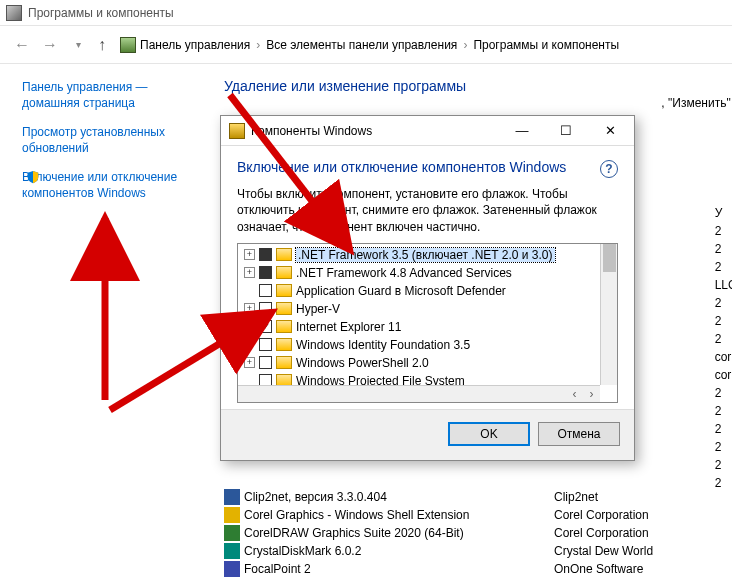 This screenshot has height=587, width=732. I want to click on feature-tree-item: Windows Identity Foundation 3.5, so click(428, 345).